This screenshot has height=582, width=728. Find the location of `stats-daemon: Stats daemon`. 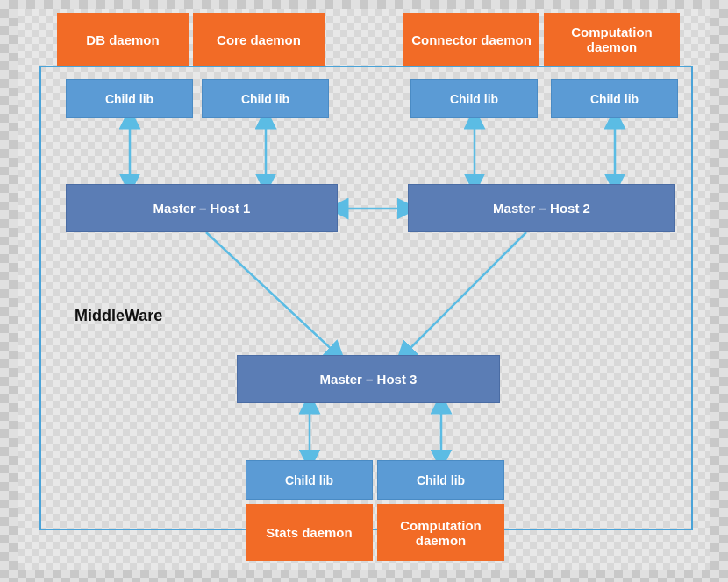

stats-daemon: Stats daemon is located at coordinates (309, 533).